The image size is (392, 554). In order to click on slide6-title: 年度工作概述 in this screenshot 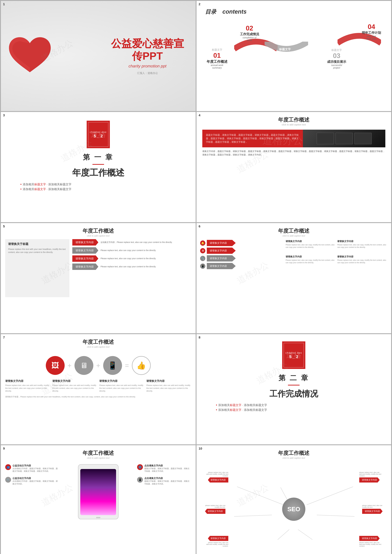, I will do `click(294, 231)`.